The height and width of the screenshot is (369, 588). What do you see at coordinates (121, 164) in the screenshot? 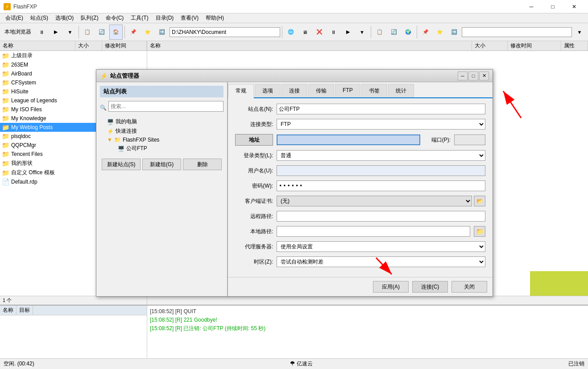
I see `new-site-button: 新建站点(S)` at bounding box center [121, 164].